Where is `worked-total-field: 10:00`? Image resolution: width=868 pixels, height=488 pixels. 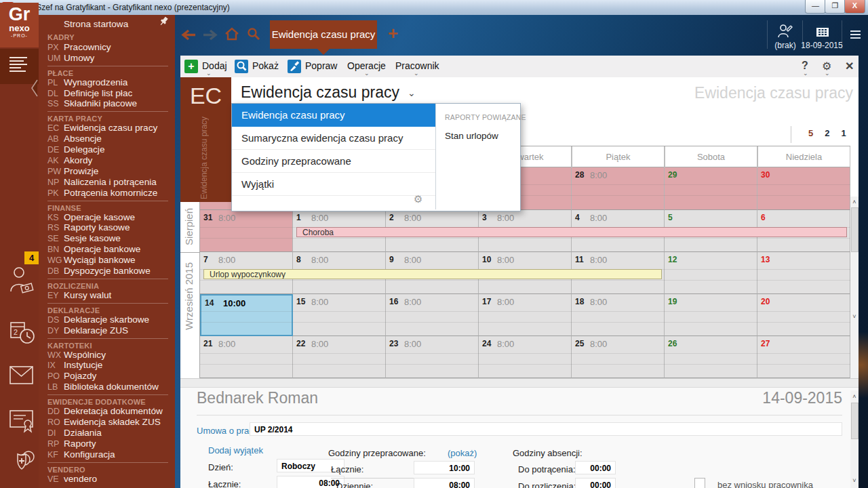 worked-total-field: 10:00 is located at coordinates (444, 468).